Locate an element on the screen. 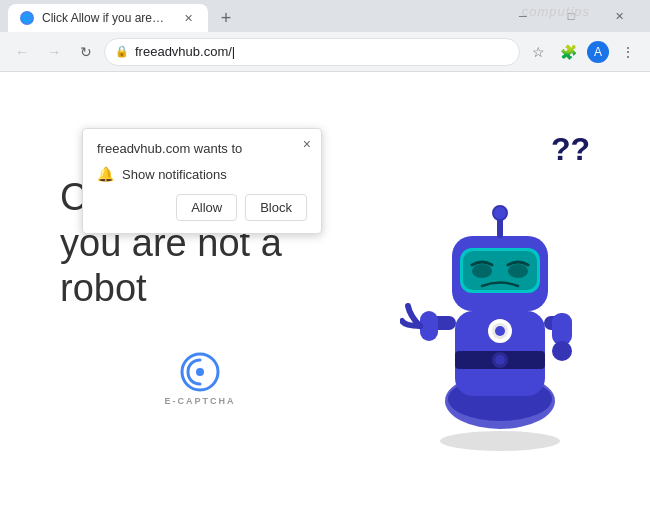 The width and height of the screenshot is (650, 509). tab-title: Click Allow if you are not a robot is located at coordinates (104, 18).